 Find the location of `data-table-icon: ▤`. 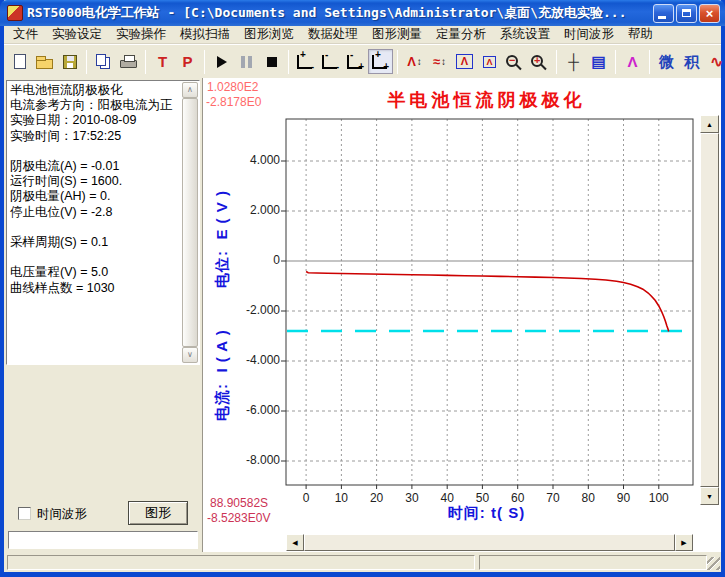

data-table-icon: ▤ is located at coordinates (598, 62).